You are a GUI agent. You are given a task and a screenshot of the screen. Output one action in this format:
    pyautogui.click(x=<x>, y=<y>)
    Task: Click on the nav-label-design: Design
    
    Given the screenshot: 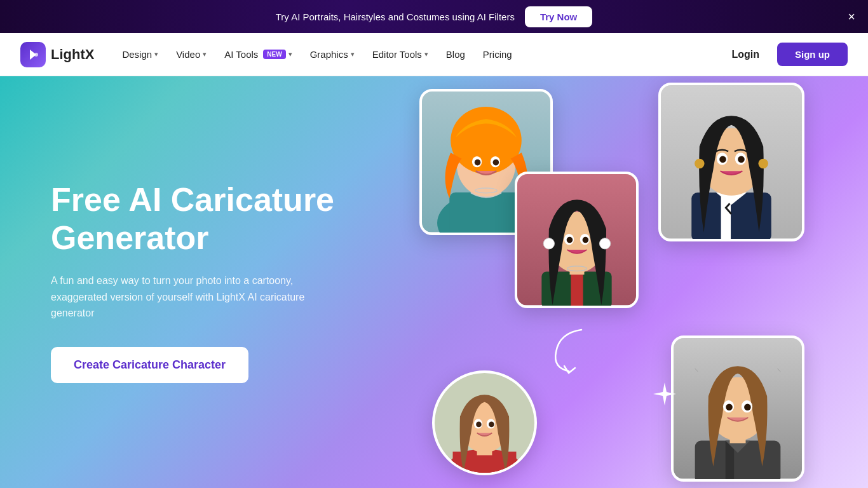 What is the action you would take?
    pyautogui.click(x=137, y=55)
    